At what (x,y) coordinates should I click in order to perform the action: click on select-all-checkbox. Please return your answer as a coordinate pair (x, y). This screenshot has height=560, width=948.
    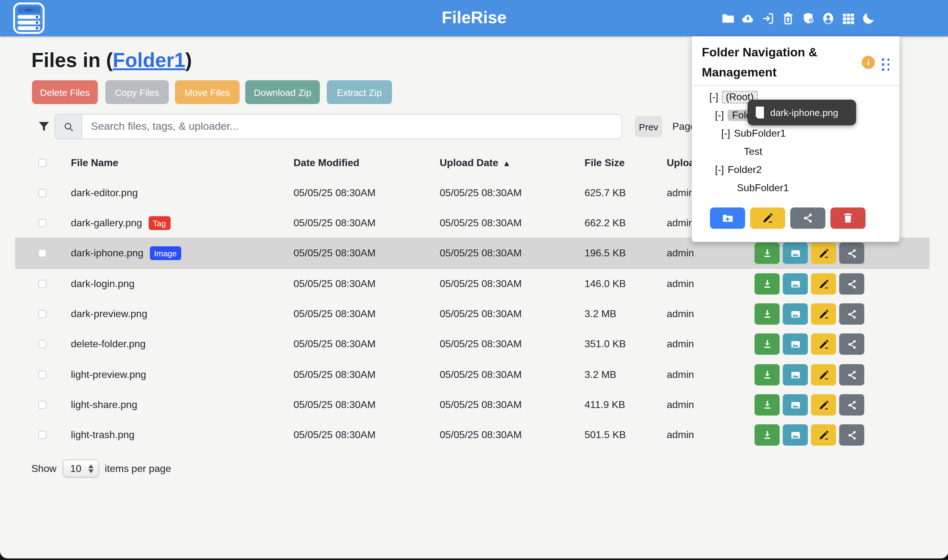
    Looking at the image, I should click on (42, 163).